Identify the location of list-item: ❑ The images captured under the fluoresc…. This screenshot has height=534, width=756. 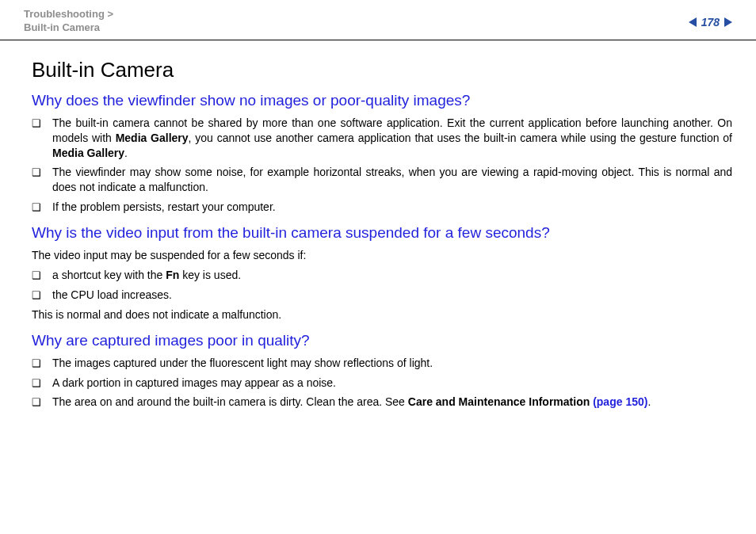
(382, 363).